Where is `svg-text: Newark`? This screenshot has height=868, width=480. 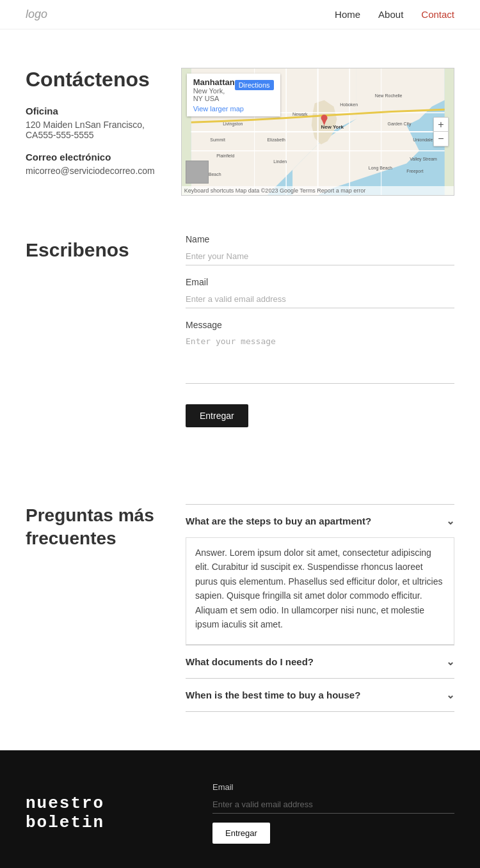 svg-text: Newark is located at coordinates (300, 114).